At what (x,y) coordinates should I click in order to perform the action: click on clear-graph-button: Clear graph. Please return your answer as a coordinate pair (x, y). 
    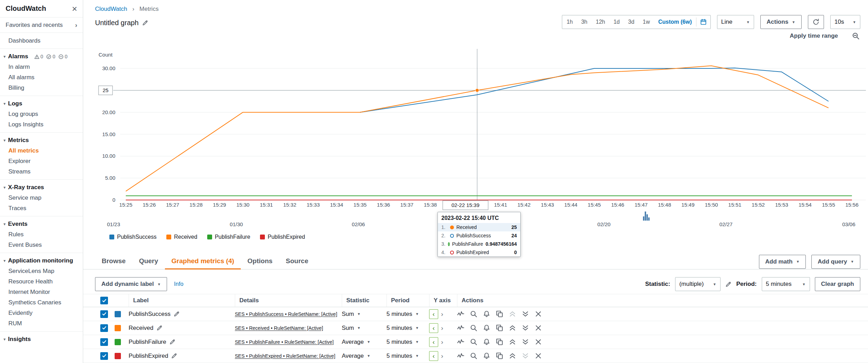
    Looking at the image, I should click on (838, 284).